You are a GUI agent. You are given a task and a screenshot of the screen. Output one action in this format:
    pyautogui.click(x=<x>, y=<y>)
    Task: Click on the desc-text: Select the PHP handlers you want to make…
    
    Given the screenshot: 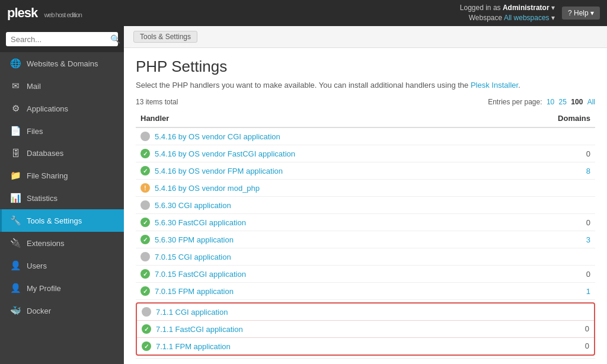 What is the action you would take?
    pyautogui.click(x=302, y=85)
    